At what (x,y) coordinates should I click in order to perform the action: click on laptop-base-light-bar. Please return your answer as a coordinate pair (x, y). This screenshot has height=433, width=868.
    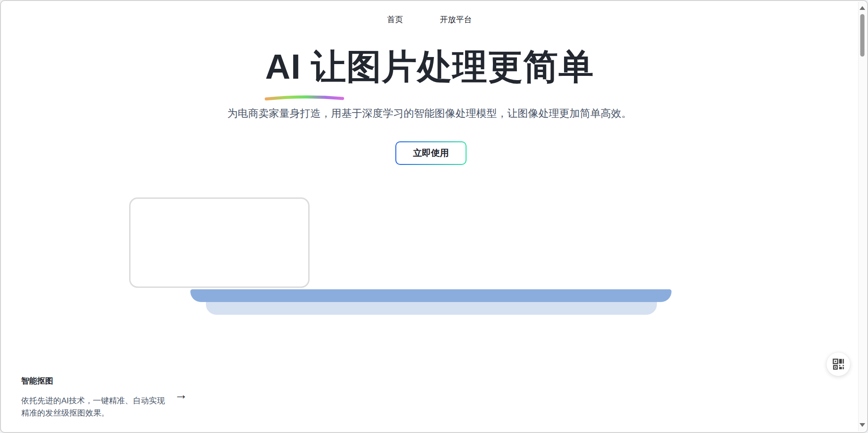
    Looking at the image, I should click on (432, 308).